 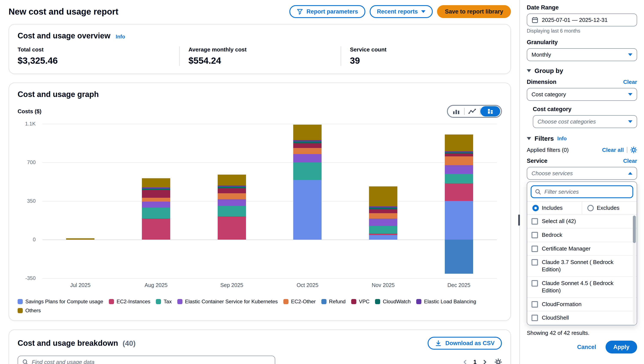 I want to click on current-page-number: 1, so click(x=475, y=362).